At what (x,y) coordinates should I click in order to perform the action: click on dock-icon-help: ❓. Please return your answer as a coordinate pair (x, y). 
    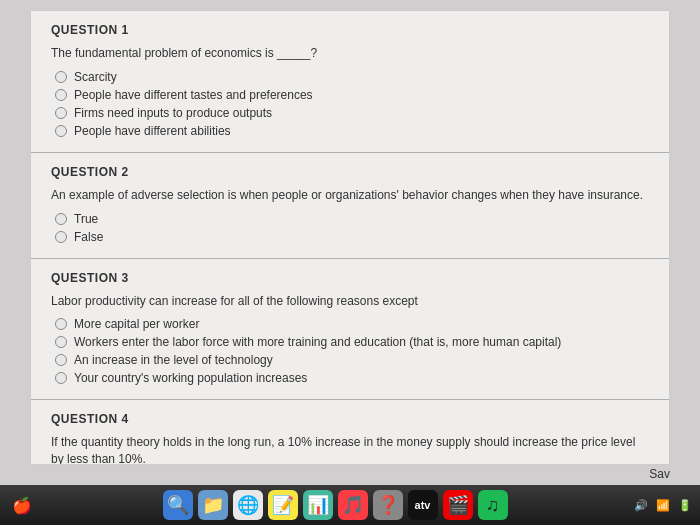
    Looking at the image, I should click on (388, 505).